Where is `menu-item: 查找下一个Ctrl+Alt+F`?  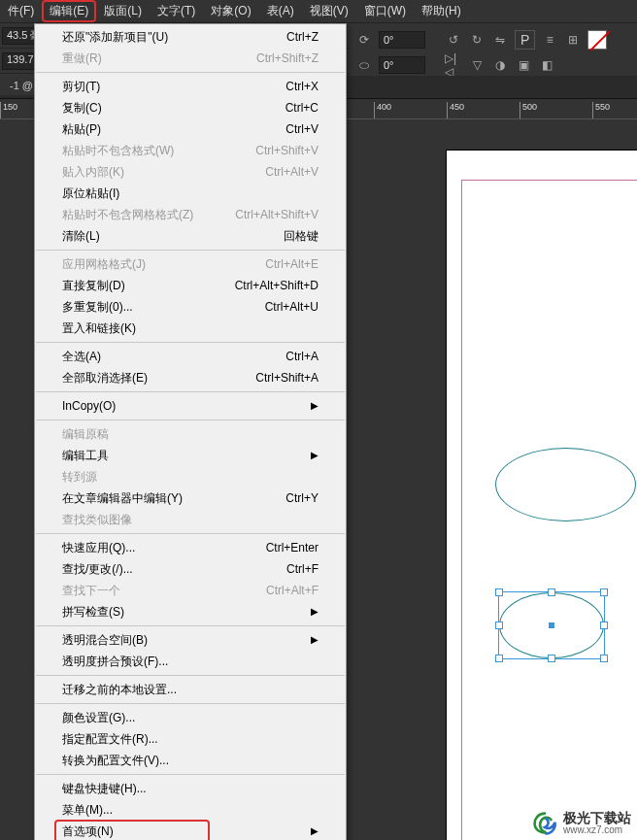 menu-item: 查找下一个Ctrl+Alt+F is located at coordinates (190, 590).